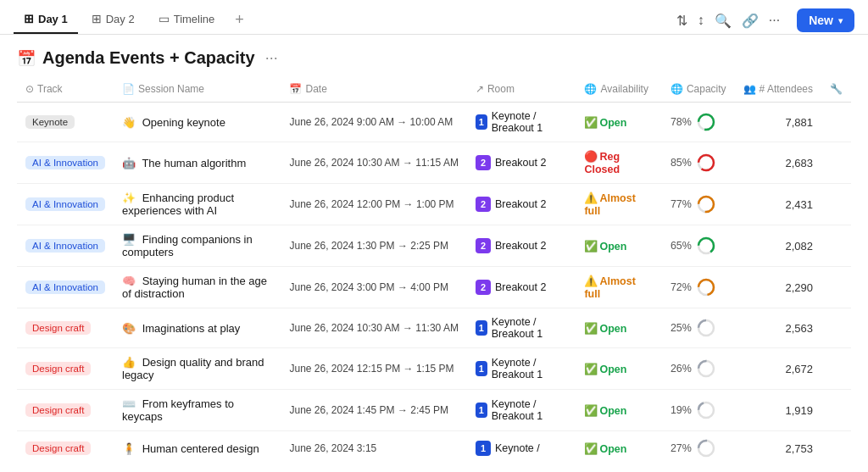  What do you see at coordinates (521, 449) in the screenshot?
I see `room-cell: 1 Keynote /` at bounding box center [521, 449].